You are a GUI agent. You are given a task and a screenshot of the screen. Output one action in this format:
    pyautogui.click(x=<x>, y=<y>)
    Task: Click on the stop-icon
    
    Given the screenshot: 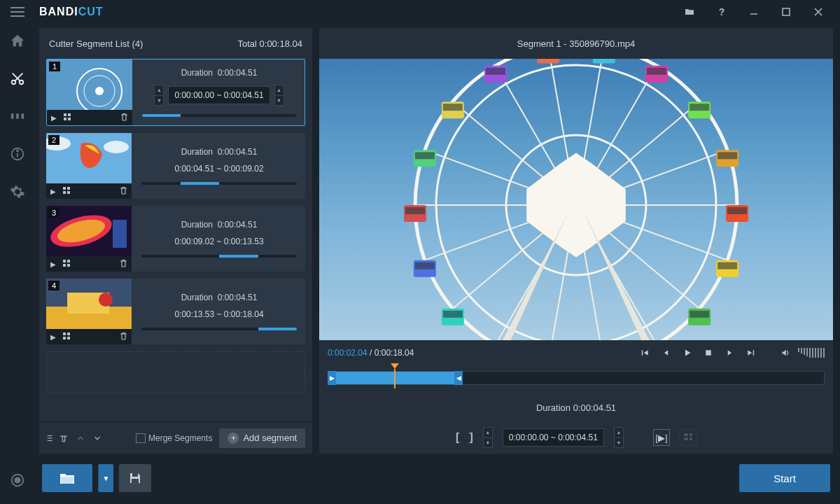 What is the action you would take?
    pyautogui.click(x=708, y=353)
    